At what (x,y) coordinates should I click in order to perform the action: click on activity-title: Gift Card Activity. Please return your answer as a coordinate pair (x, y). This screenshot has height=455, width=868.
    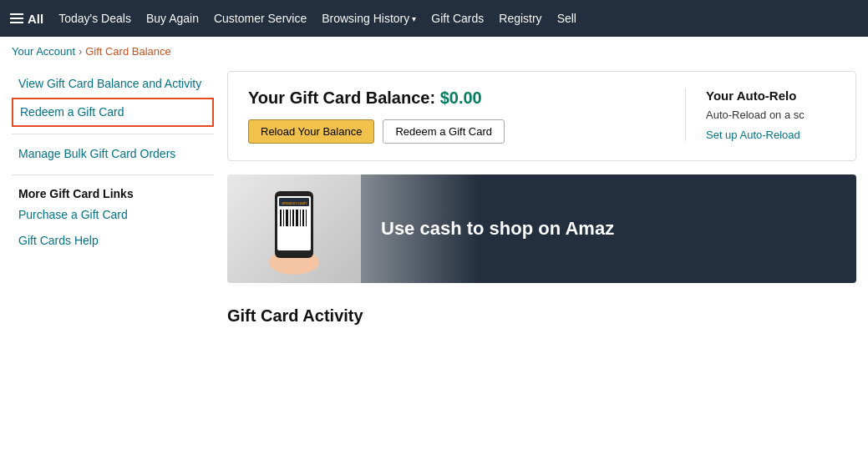
    Looking at the image, I should click on (541, 312).